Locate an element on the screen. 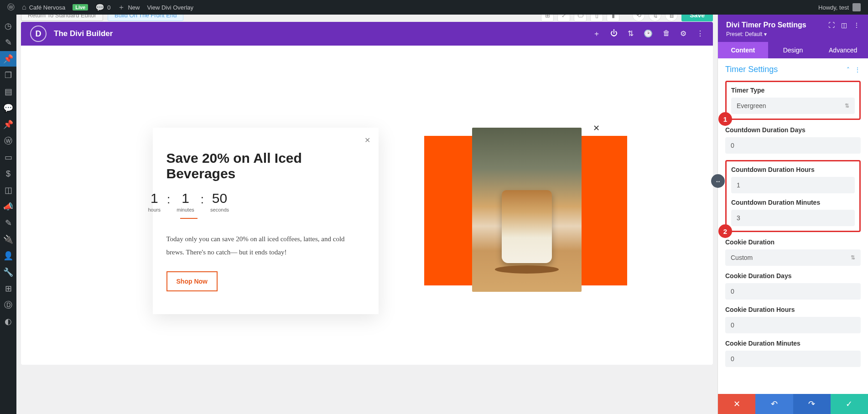  countdown-minutes-value: 1 is located at coordinates (185, 198).